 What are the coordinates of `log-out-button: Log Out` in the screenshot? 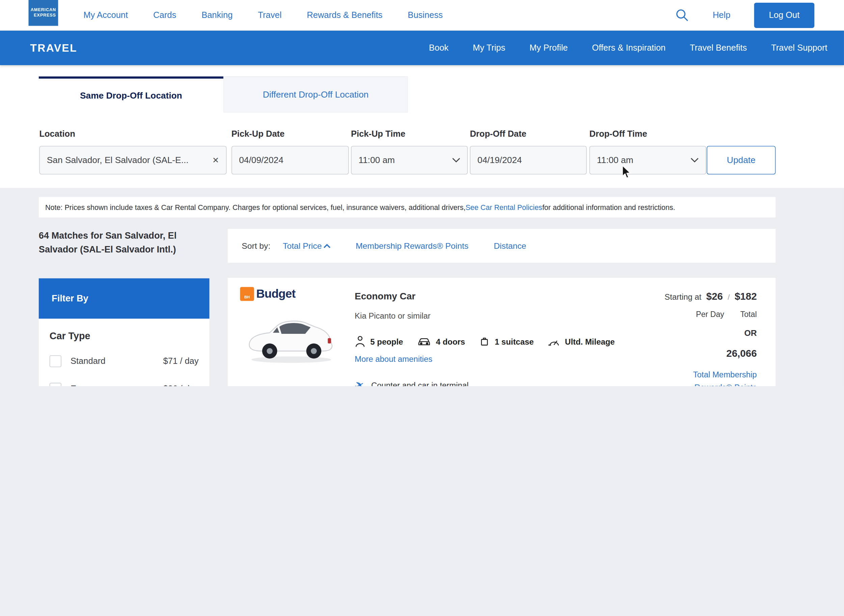 It's located at (784, 15).